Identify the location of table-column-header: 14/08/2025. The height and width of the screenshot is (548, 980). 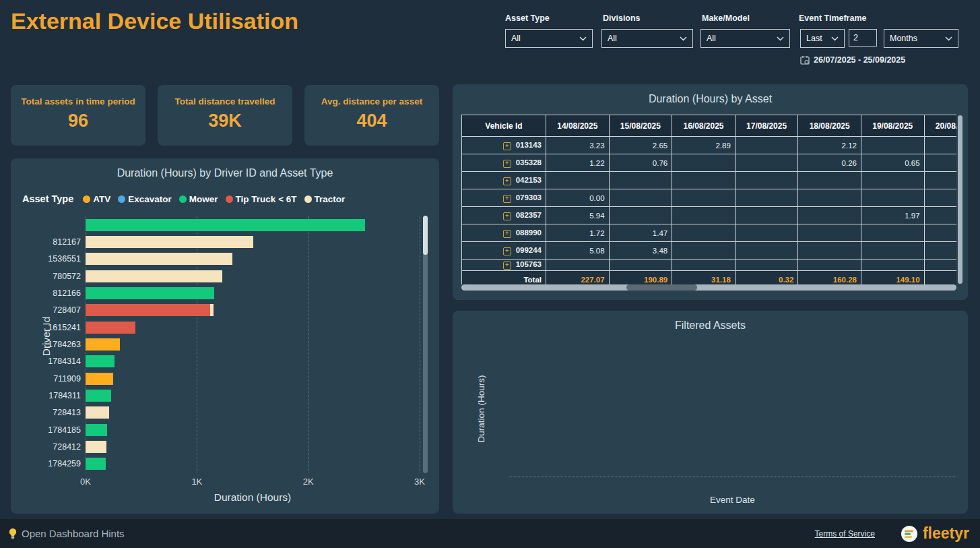
(578, 126).